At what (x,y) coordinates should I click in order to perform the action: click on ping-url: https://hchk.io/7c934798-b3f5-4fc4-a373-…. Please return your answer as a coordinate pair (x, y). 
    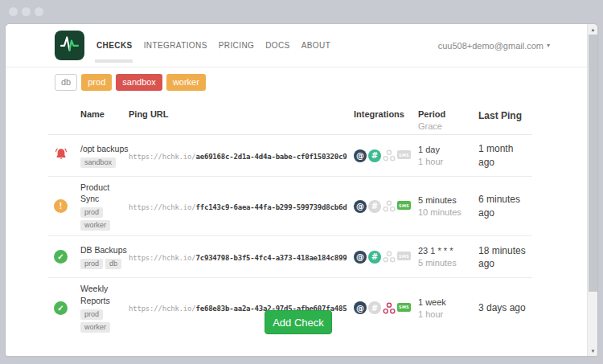
    Looking at the image, I should click on (238, 258).